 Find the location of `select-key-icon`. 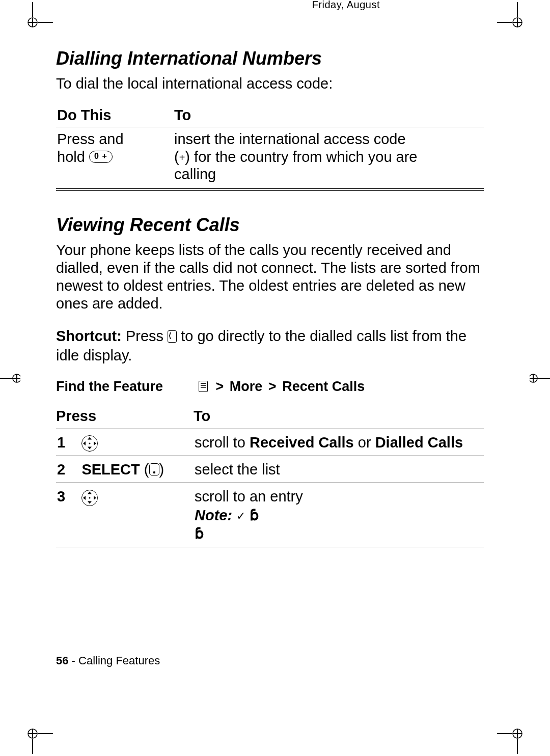

select-key-icon is located at coordinates (154, 469).